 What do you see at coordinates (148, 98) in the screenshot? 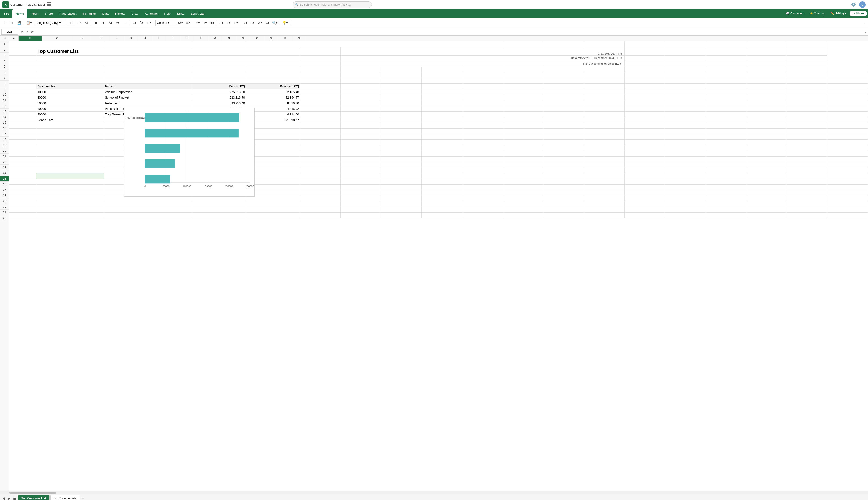
I see `cell-name-row2: School of Fine Art` at bounding box center [148, 98].